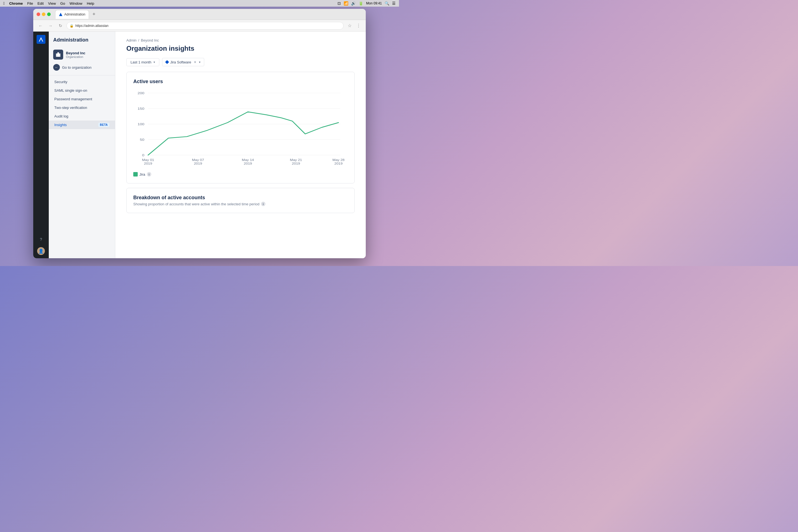 The height and width of the screenshot is (532, 798). I want to click on maximize-button, so click(49, 14).